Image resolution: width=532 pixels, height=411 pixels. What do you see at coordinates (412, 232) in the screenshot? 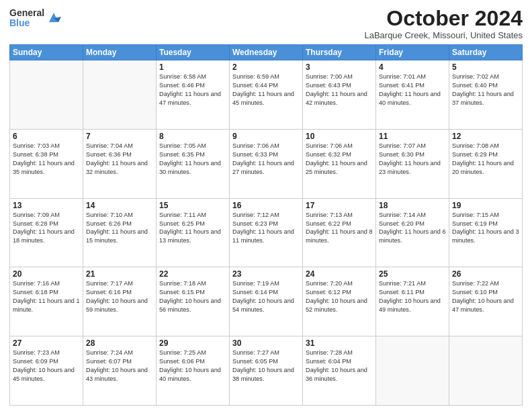
I see `table-row: 18Sunrise: 7:14 AM Sunset: 6:20 PM Dayli…` at bounding box center [412, 232].